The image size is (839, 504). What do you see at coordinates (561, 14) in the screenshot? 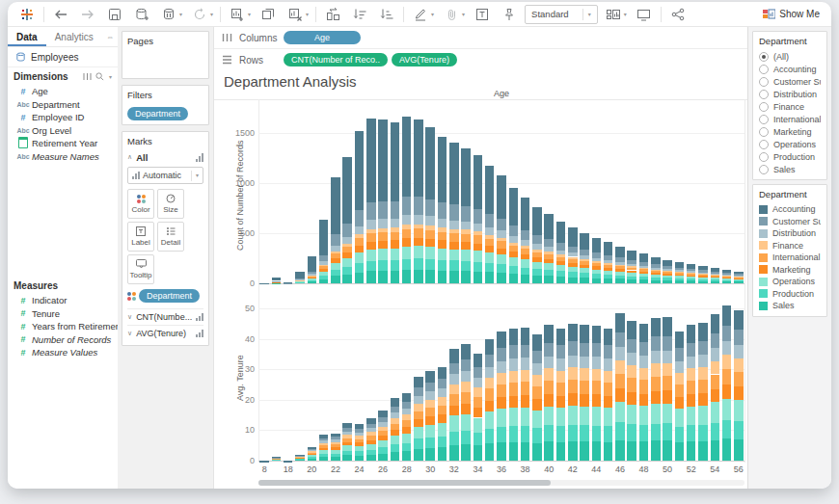
I see `fit-selector: Standard ▾` at bounding box center [561, 14].